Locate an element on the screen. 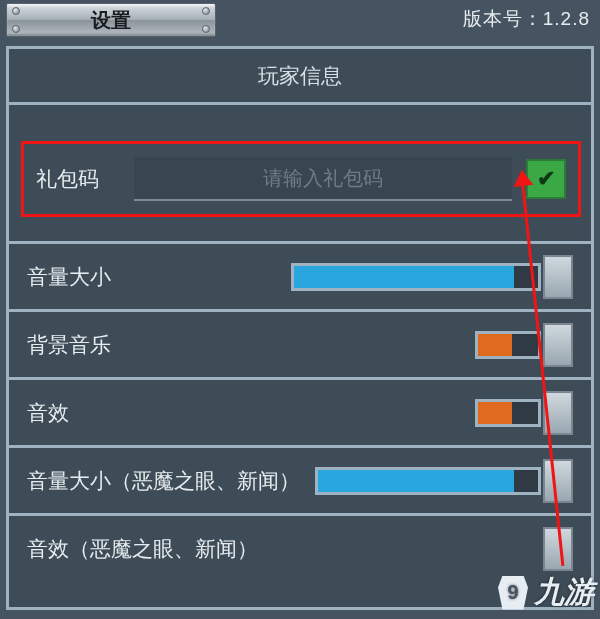 The width and height of the screenshot is (600, 619). row-label-sfx-sub: 音效（恶魔之眼、新闻） is located at coordinates (142, 549).